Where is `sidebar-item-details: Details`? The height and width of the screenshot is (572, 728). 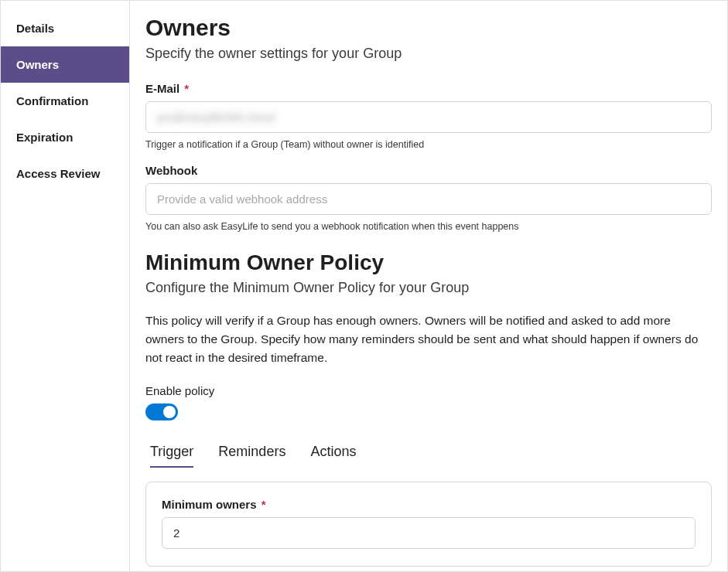 sidebar-item-details: Details is located at coordinates (65, 28).